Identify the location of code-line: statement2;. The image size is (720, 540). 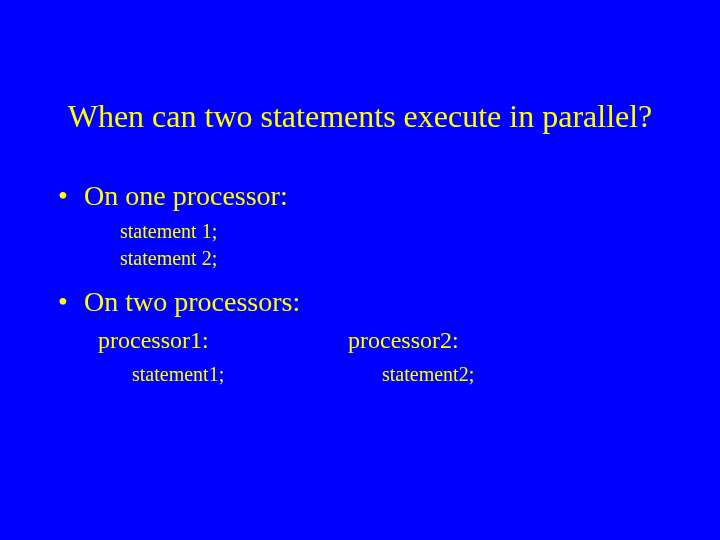
(490, 374).